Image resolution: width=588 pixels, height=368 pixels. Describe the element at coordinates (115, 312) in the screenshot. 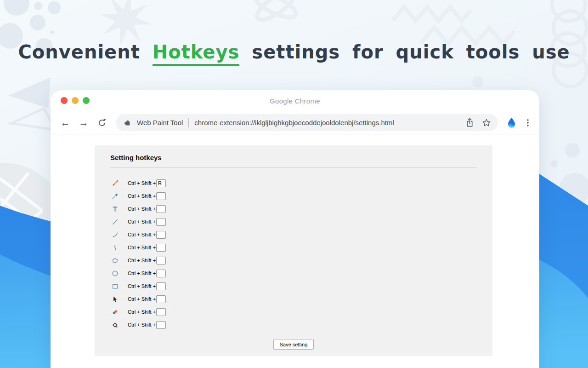

I see `eraser-tool-icon` at that location.